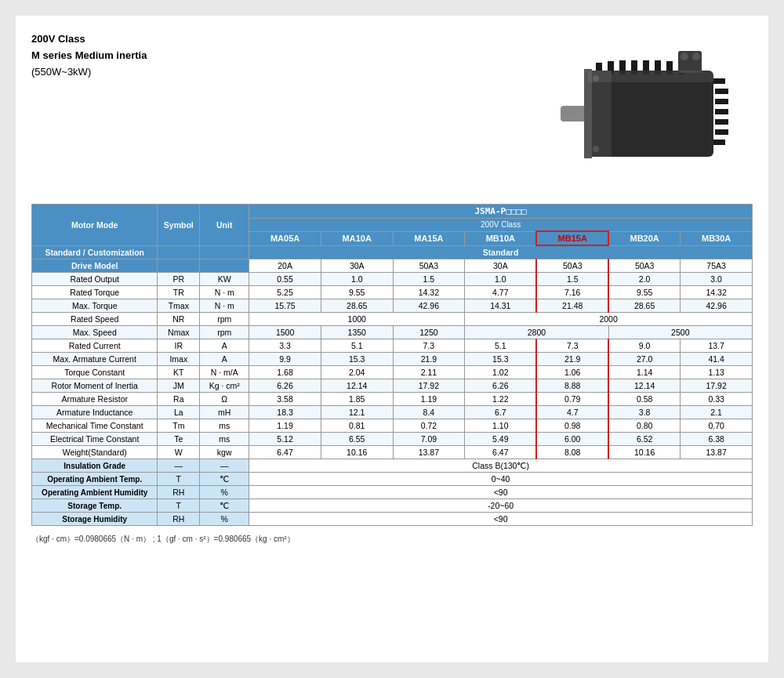 This screenshot has width=784, height=678. What do you see at coordinates (429, 373) in the screenshot?
I see `row-data-cell: 2.11` at bounding box center [429, 373].